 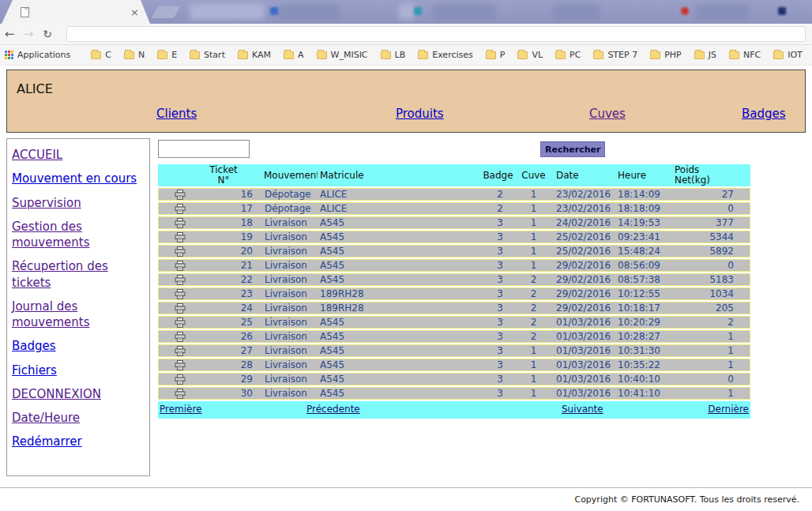 I want to click on bookmark-folder: KAM, so click(x=254, y=55).